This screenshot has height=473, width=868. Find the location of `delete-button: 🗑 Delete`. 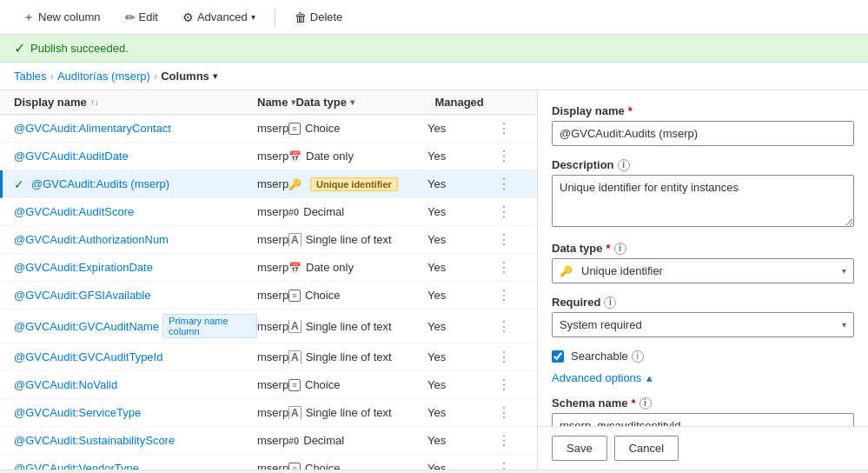

delete-button: 🗑 Delete is located at coordinates (319, 17).